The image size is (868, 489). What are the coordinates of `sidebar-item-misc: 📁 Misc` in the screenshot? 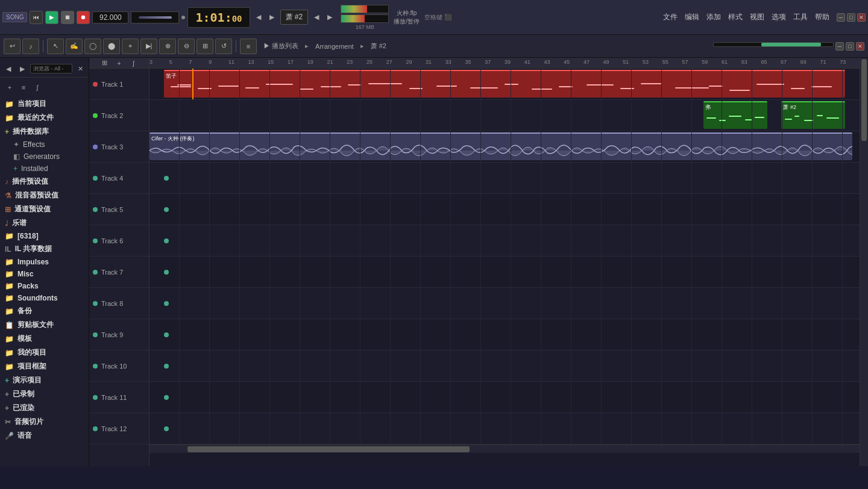 It's located at (45, 274).